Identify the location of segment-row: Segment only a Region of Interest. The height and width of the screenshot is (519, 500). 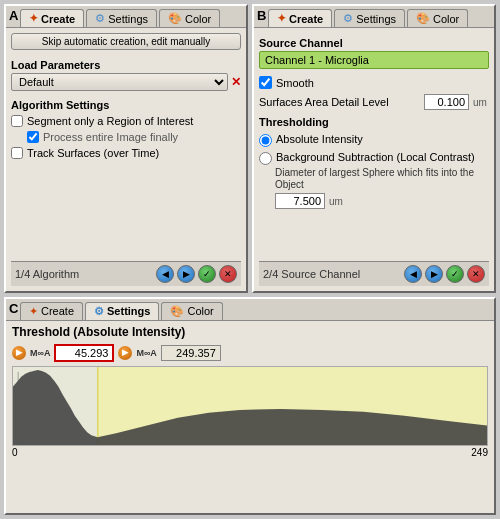
(126, 121).